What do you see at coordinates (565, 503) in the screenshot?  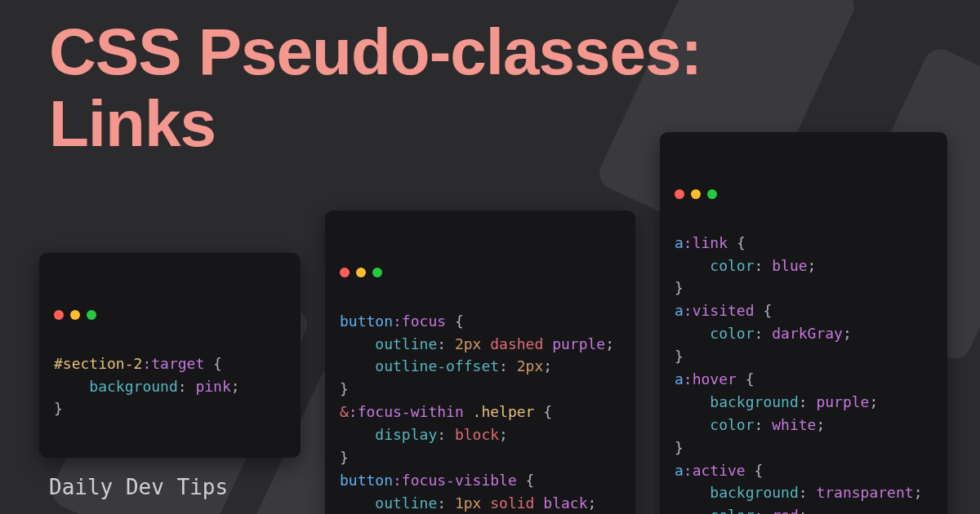 I see `css-value: black` at bounding box center [565, 503].